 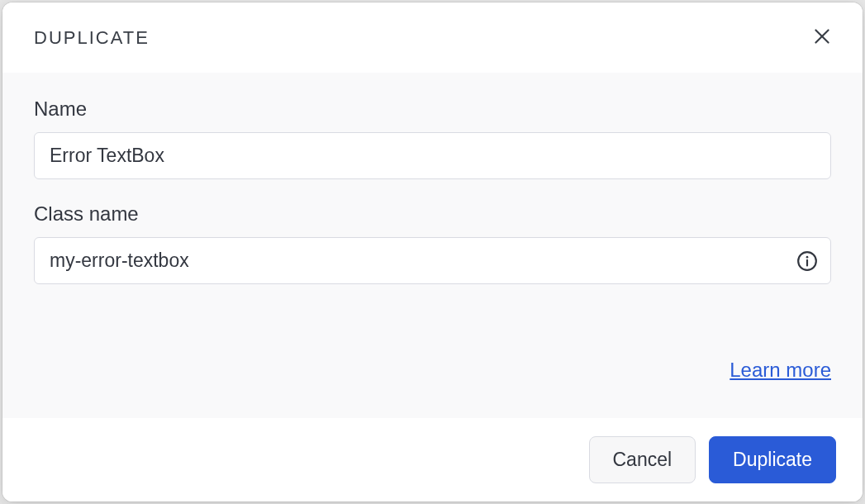 What do you see at coordinates (433, 109) in the screenshot?
I see `name-label: Name` at bounding box center [433, 109].